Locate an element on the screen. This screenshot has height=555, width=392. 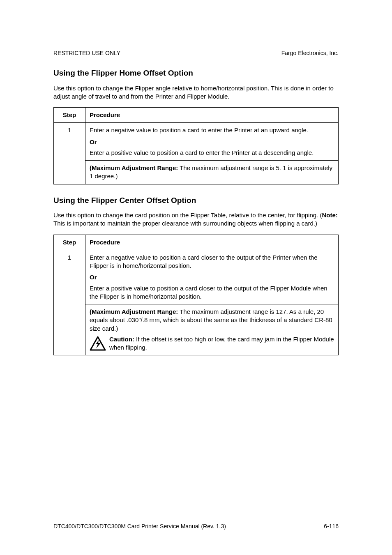
section2-title: Using the Flipper Center Offset Option is located at coordinates (196, 200).